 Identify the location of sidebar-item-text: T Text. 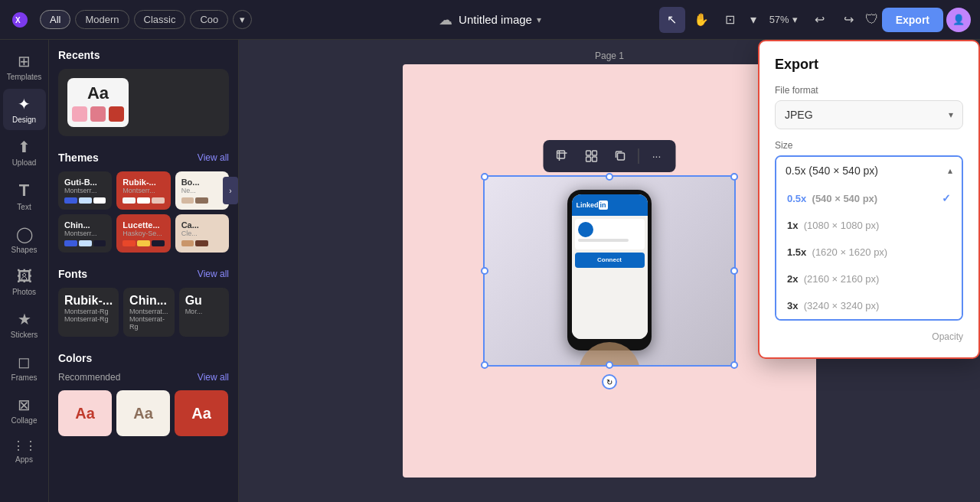
(24, 196).